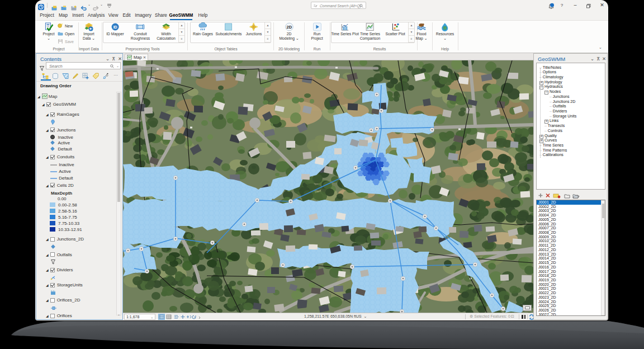 This screenshot has height=349, width=644. Describe the element at coordinates (115, 27) in the screenshot. I see `svg-text: ID` at that location.